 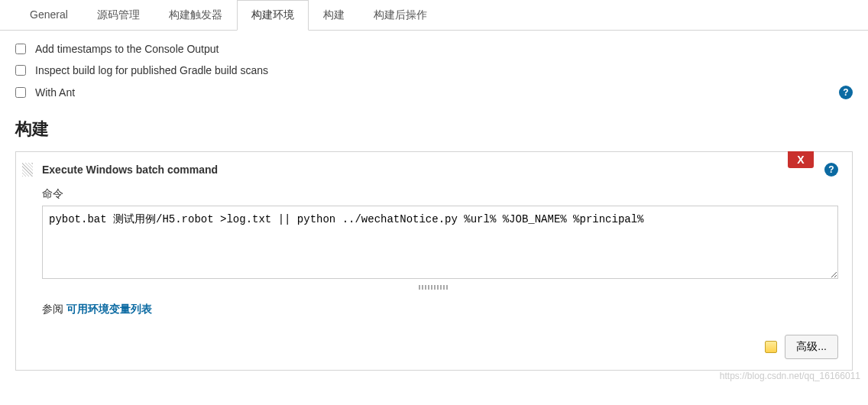 I want to click on checkbox-with-ant, so click(x=21, y=92).